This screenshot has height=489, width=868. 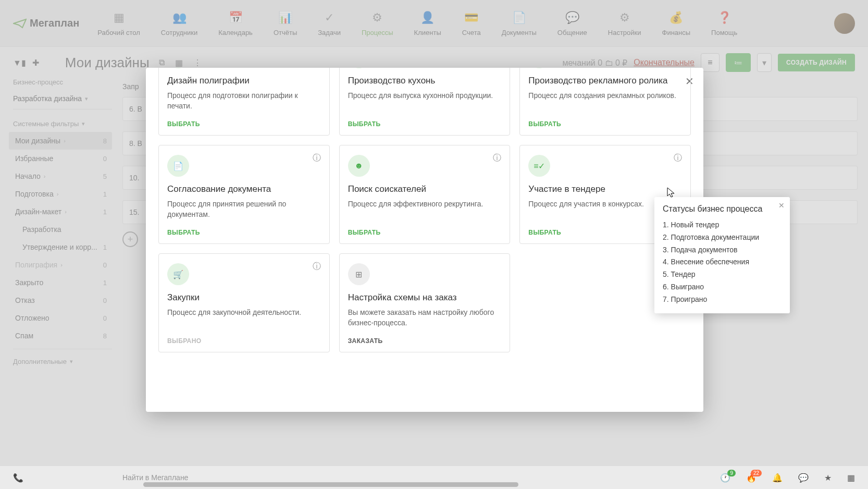 What do you see at coordinates (722, 300) in the screenshot?
I see `tooltip-item: 7. Проиграно` at bounding box center [722, 300].